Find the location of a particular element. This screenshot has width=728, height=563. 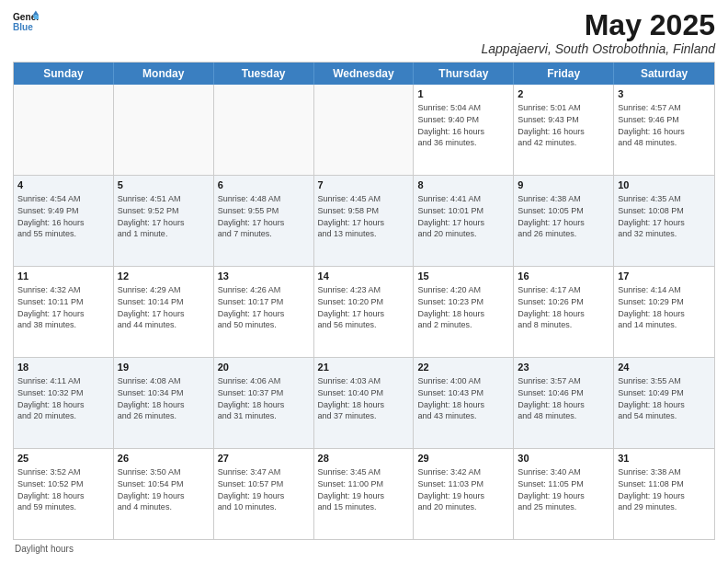

day-cell-18: 18Sunrise: 4:11 AM Sunset: 10:32 PM Dayl… is located at coordinates (64, 403).